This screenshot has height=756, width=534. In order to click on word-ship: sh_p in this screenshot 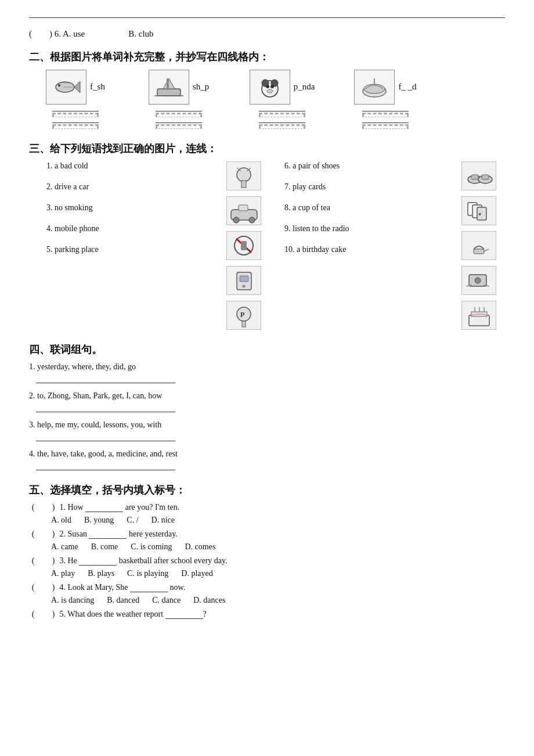, I will do `click(201, 87)`.